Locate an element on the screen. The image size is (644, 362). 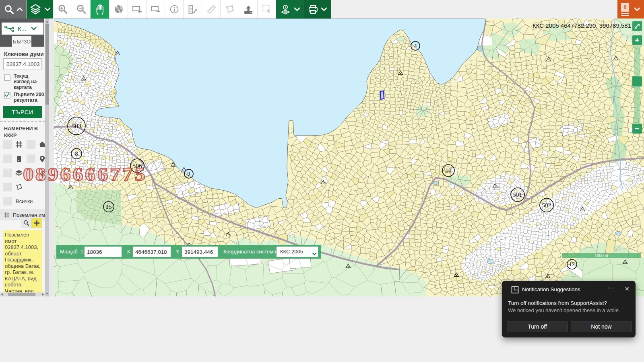
svg-text: 503 is located at coordinates (76, 126).